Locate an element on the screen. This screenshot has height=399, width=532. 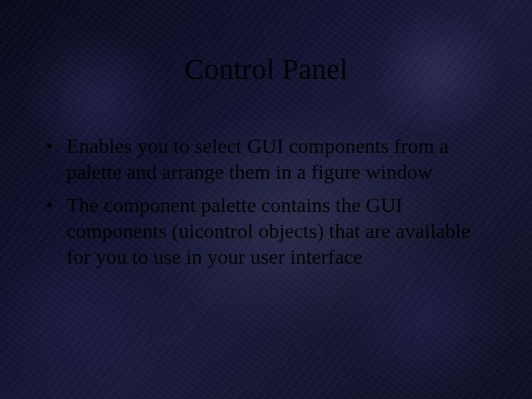
list-item: Enables you to select GUI components fro… is located at coordinates (265, 159).